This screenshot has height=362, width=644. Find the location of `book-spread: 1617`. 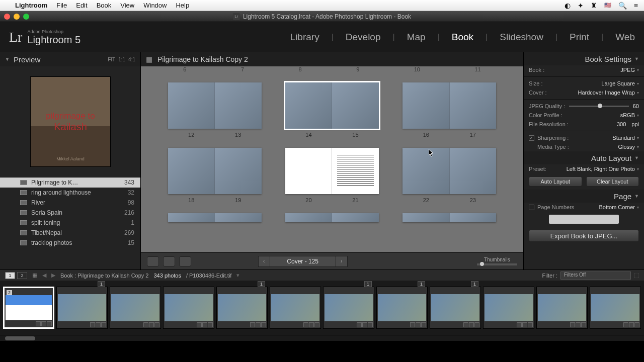

book-spread: 1617 is located at coordinates (449, 110).